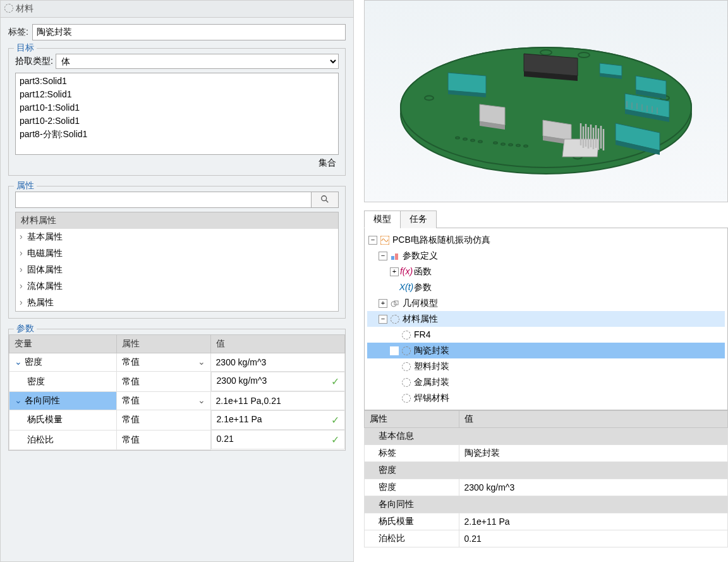  What do you see at coordinates (441, 240) in the screenshot?
I see `tree-root: PCB电路板随机振动仿真` at bounding box center [441, 240].